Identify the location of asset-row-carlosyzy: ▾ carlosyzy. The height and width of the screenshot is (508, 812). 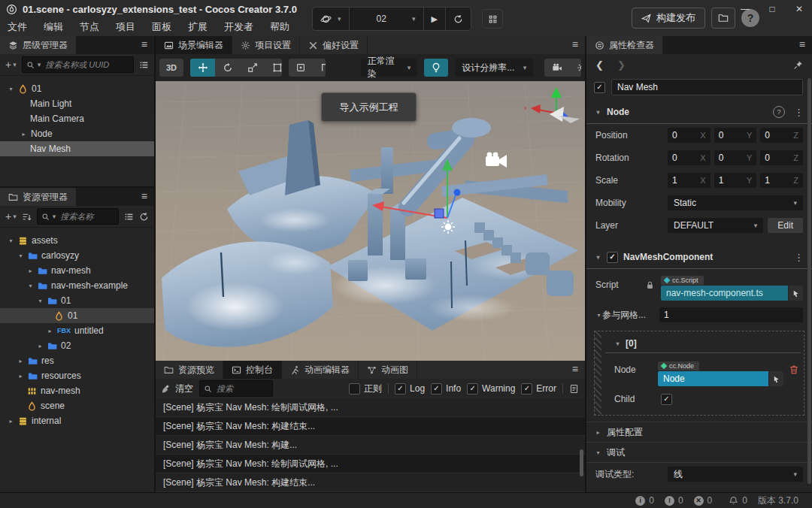
(77, 256).